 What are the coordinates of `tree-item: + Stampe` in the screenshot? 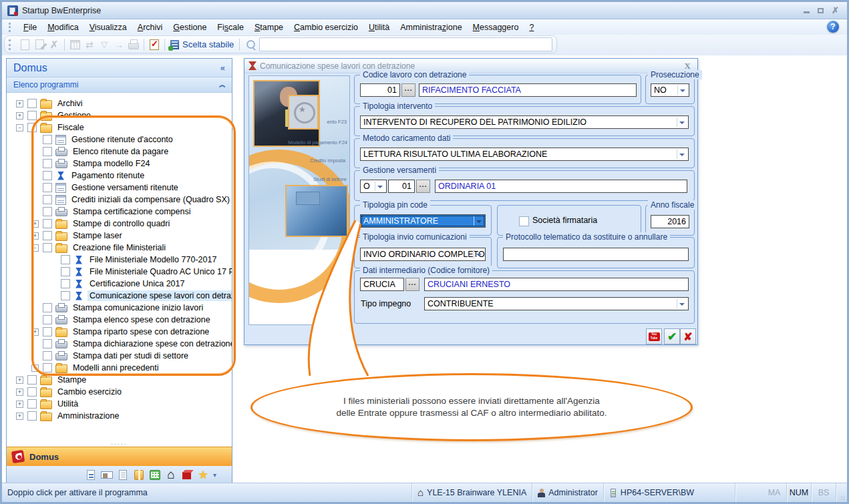 It's located at (119, 380).